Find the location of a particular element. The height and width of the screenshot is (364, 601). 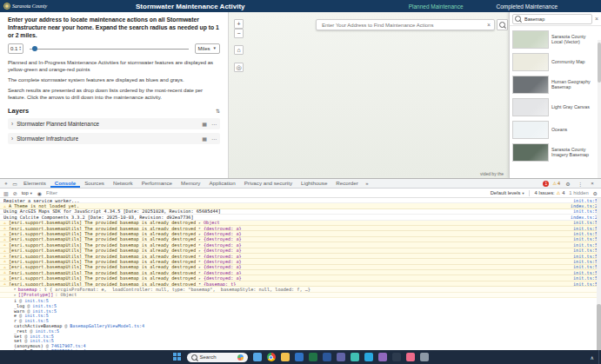

device-toolbar-icon: ▭ is located at coordinates (15, 184).